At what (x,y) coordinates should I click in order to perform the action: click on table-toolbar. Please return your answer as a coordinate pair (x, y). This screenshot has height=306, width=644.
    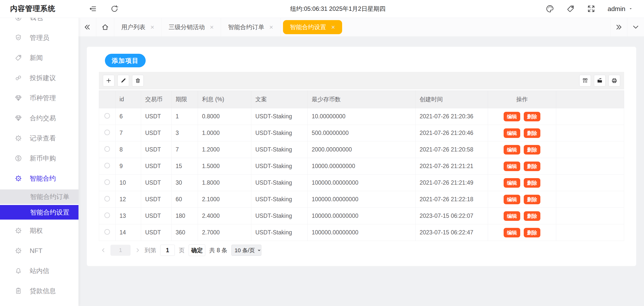
    Looking at the image, I should click on (361, 81).